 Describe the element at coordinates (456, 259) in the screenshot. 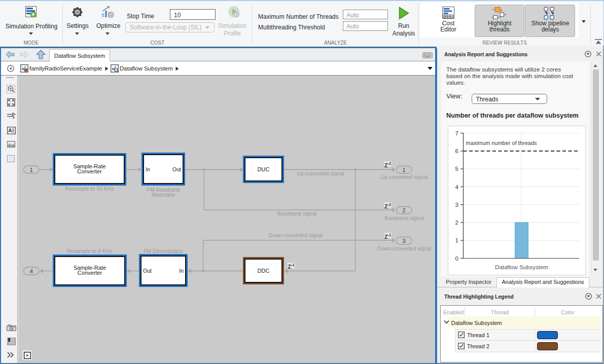

I see `svg-text: 0` at that location.